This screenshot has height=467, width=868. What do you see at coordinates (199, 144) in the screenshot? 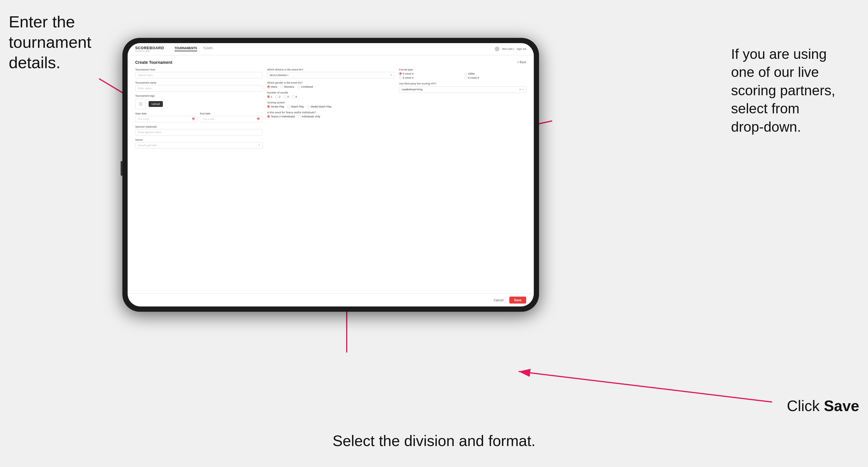
I see `venue-field: Venue Search golf club ▾` at bounding box center [199, 144].